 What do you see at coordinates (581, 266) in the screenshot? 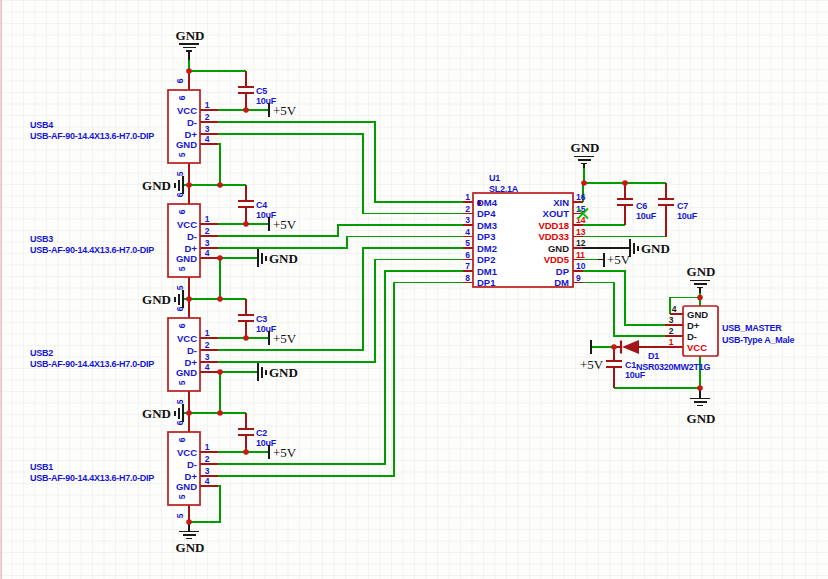
I see `pin-number: 10` at bounding box center [581, 266].